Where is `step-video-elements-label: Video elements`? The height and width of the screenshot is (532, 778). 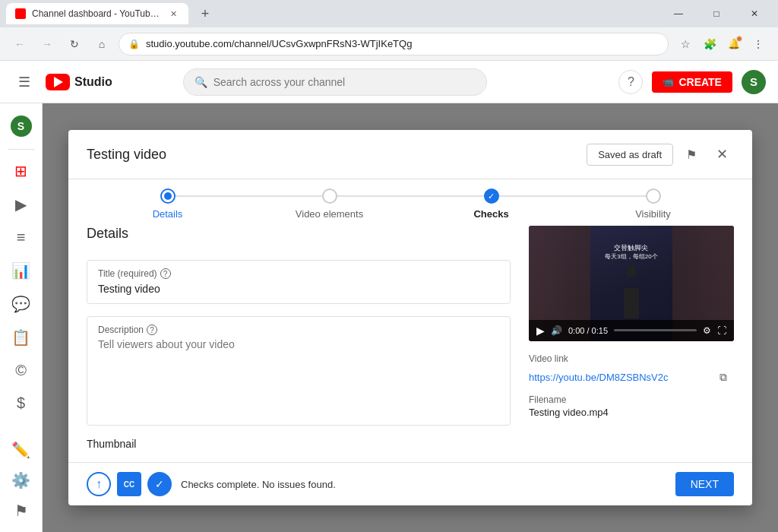 step-video-elements-label: Video elements is located at coordinates (330, 214).